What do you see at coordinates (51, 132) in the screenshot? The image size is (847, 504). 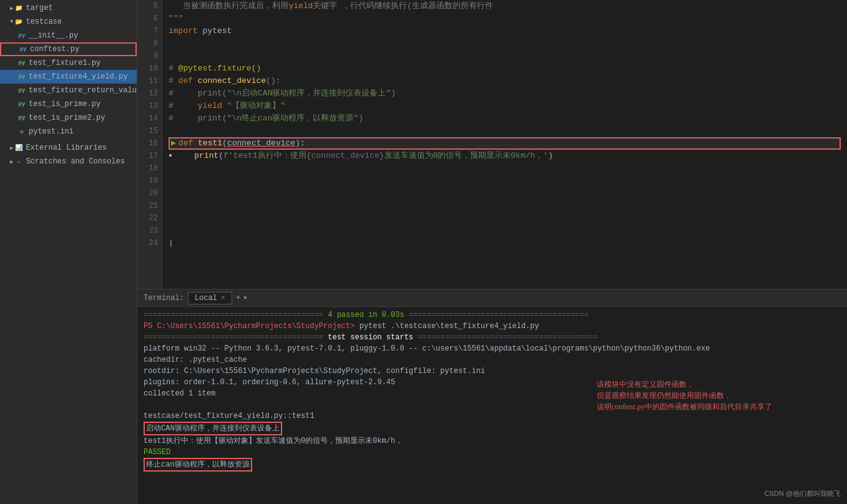 I see `sidebar-item-label: pytest.ini` at bounding box center [51, 132].